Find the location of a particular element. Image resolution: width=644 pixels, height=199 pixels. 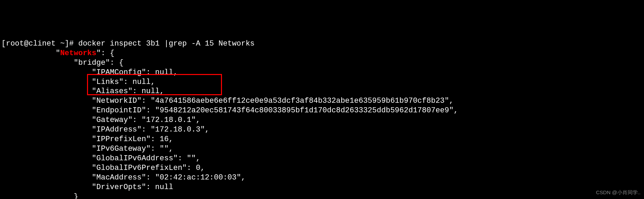

output-line-ipaddress: "IPAddress": "172.18.0.3", is located at coordinates (106, 129).